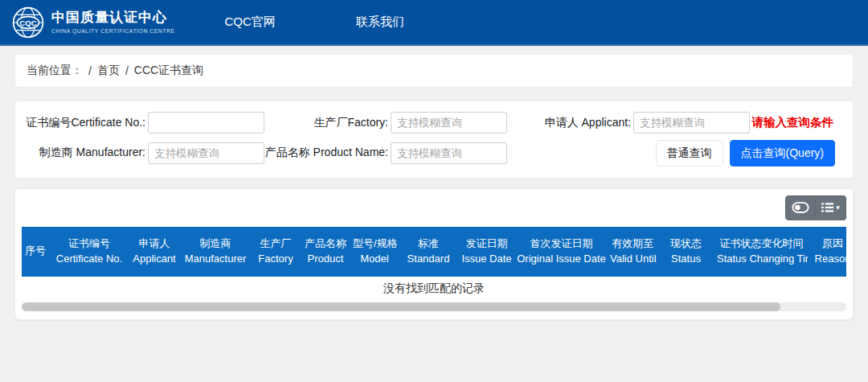  Describe the element at coordinates (837, 207) in the screenshot. I see `caret-down-icon: ▾` at that location.